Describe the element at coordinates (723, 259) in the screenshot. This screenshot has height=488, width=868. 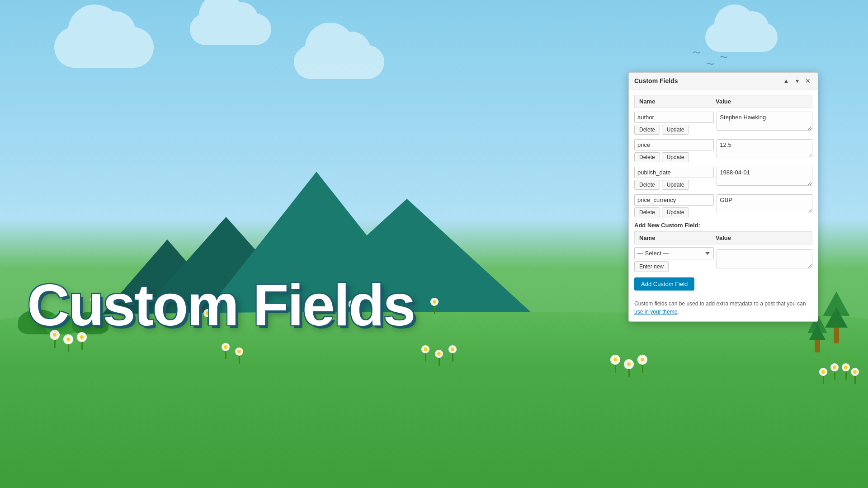
I see `add-new-row: — Select —authorpriceprice_currencypubli…` at that location.